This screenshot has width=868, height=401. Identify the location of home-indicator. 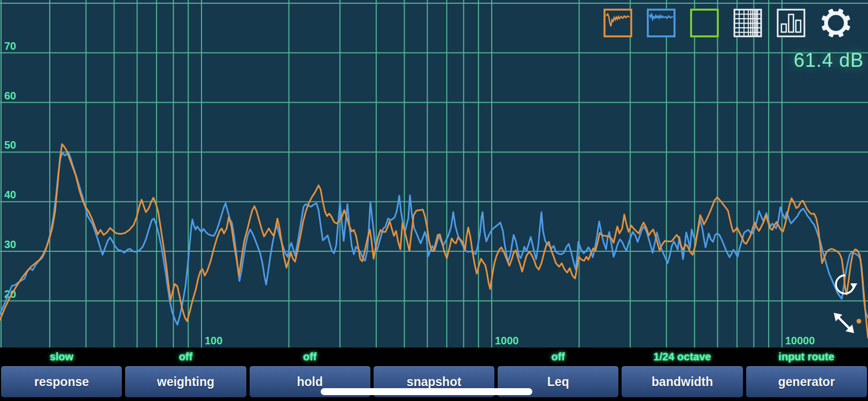
(427, 391).